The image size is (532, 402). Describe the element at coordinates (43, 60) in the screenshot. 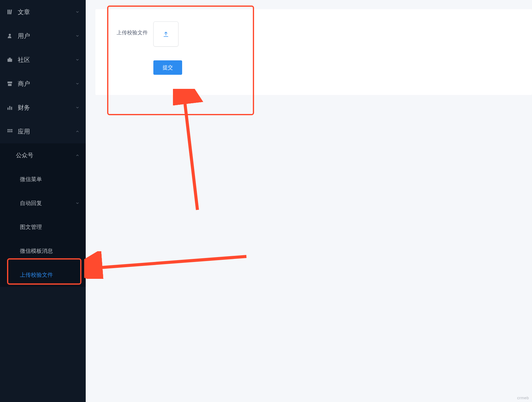

I see `sidebar-item-community: 社区` at that location.